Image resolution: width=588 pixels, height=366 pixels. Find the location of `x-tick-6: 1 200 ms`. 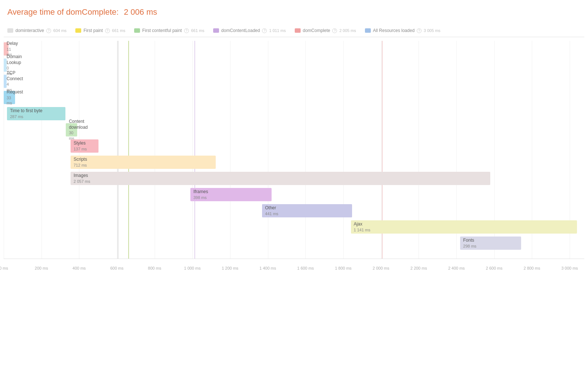

x-tick-6: 1 200 ms is located at coordinates (230, 268).